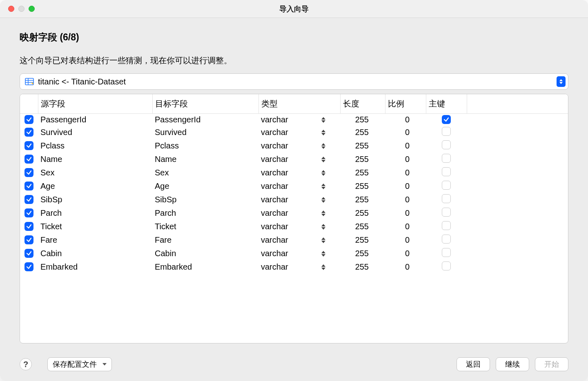 This screenshot has width=588, height=381. What do you see at coordinates (561, 82) in the screenshot?
I see `updown-icon` at bounding box center [561, 82].